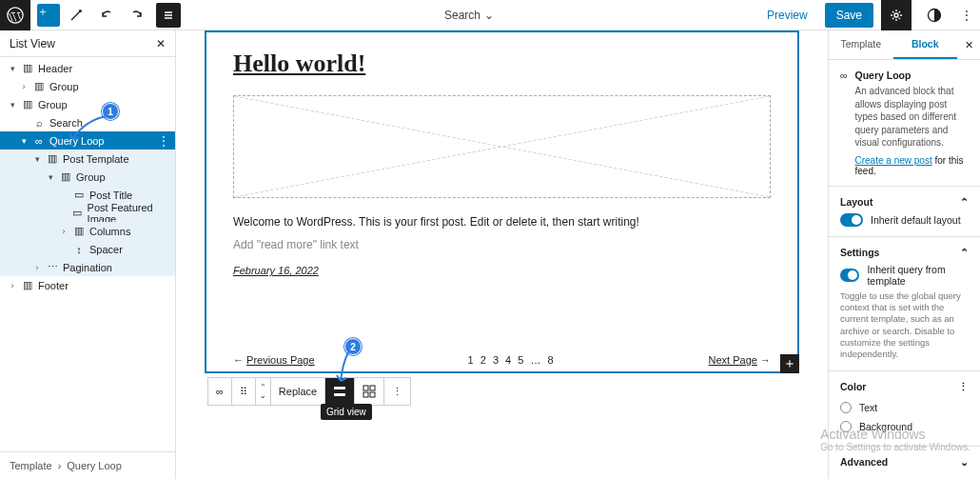 Image resolution: width=980 pixels, height=479 pixels. I want to click on settings-help: Toggle to use the global query context t…, so click(904, 326).